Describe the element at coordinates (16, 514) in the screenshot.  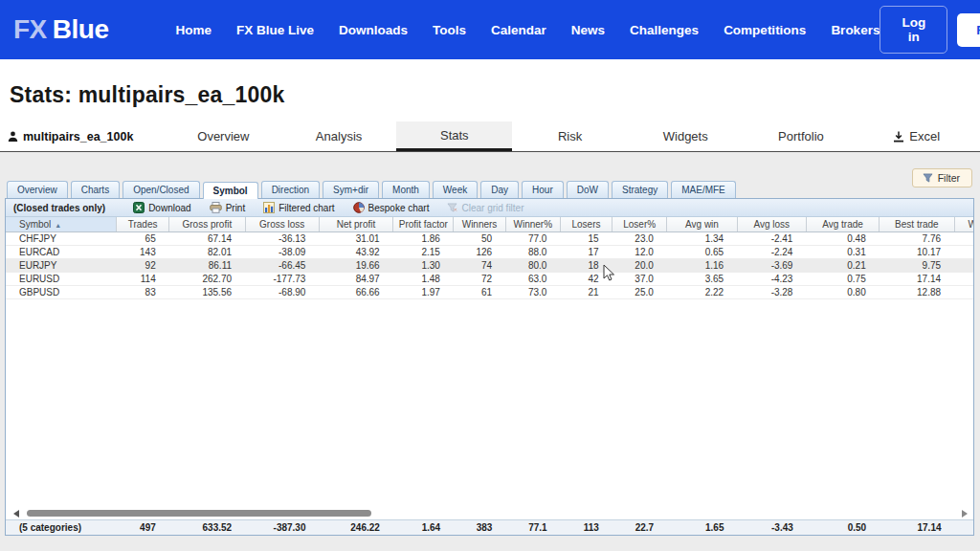
I see `scroll-left-arrow-icon` at that location.